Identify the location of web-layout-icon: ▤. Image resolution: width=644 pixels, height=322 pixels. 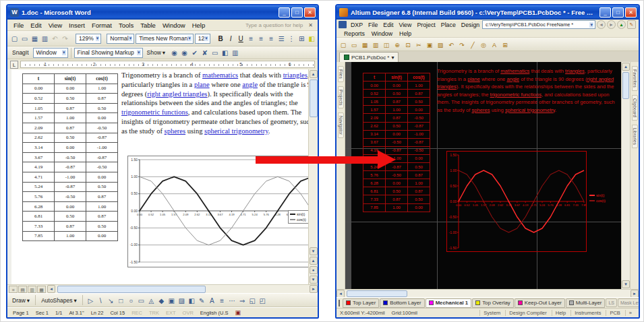
(23, 290).